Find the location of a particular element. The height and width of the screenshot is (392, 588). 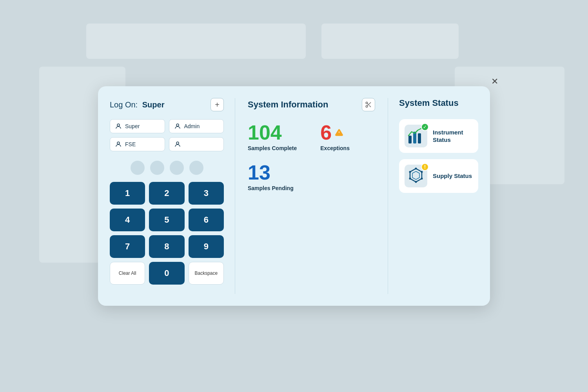

user-button-super: Super is located at coordinates (137, 126).